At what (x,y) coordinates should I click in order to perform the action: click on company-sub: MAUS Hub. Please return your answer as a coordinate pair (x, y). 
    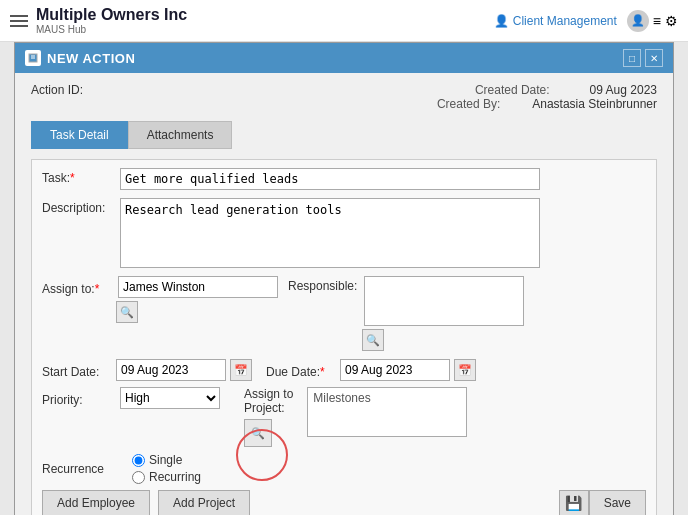
    Looking at the image, I should click on (112, 30).